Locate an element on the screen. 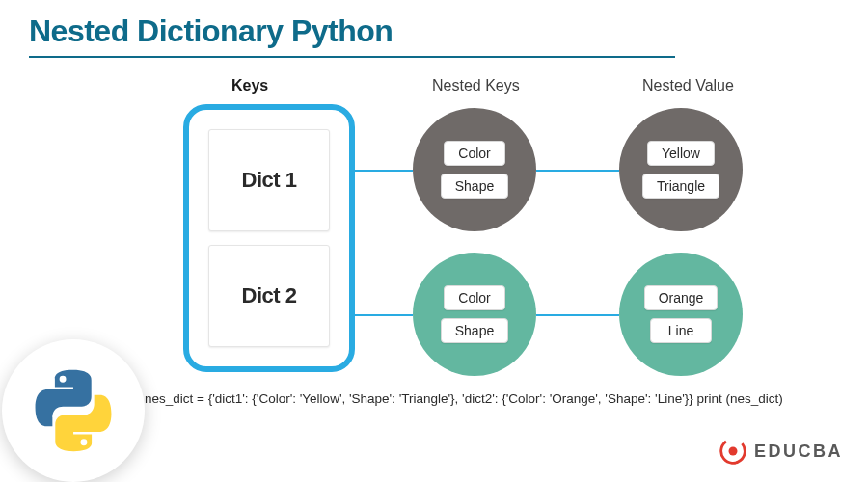  chip-nested-value: Line is located at coordinates (681, 331).